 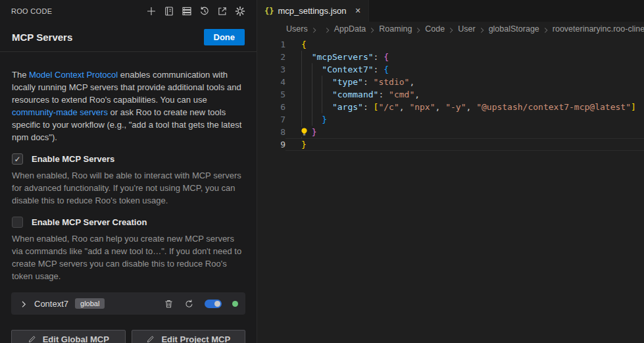 What do you see at coordinates (68, 336) in the screenshot?
I see `edit-global-mcp-button: Edit Global MCP` at bounding box center [68, 336].